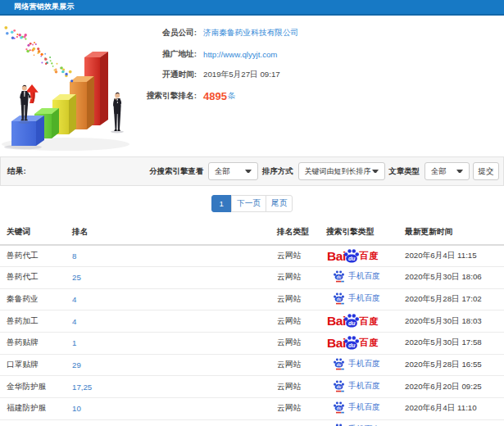  I want to click on submit-button: 提交, so click(486, 171).